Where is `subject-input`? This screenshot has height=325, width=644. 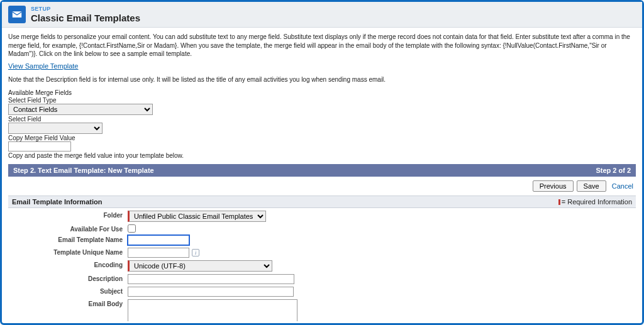
subject-input is located at coordinates (211, 292).